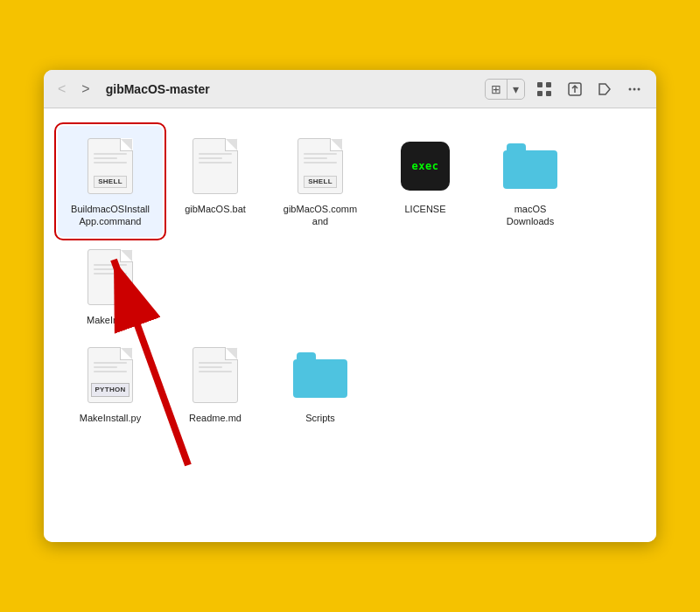 The width and height of the screenshot is (700, 612). I want to click on file-name-scripts: Scripts, so click(320, 418).